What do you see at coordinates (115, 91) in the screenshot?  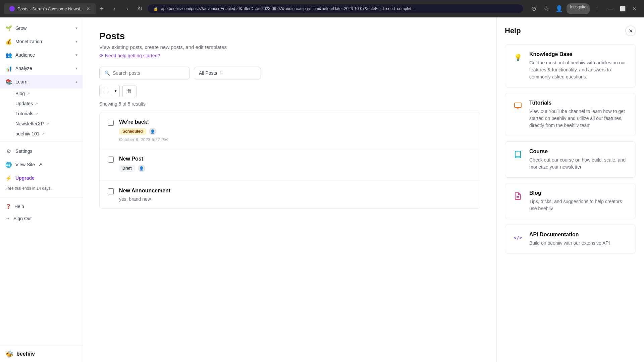 I see `bulk-dropdown-chevron: ▾` at bounding box center [115, 91].